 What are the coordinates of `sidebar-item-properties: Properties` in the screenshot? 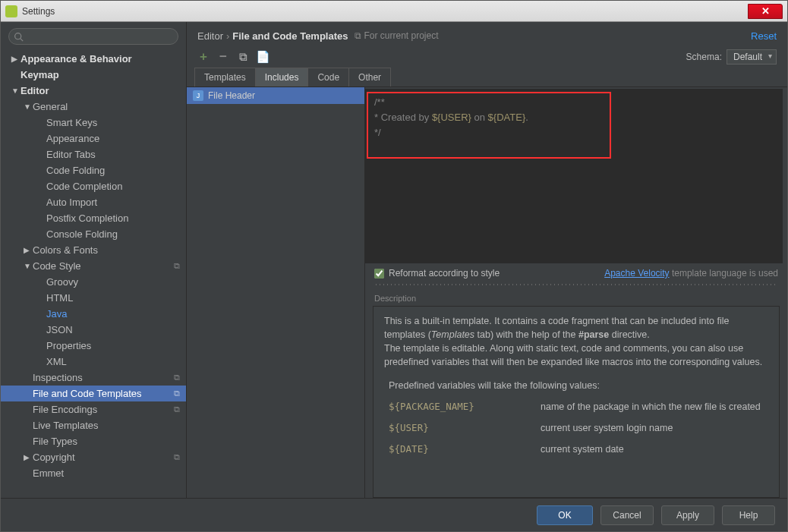 It's located at (93, 346).